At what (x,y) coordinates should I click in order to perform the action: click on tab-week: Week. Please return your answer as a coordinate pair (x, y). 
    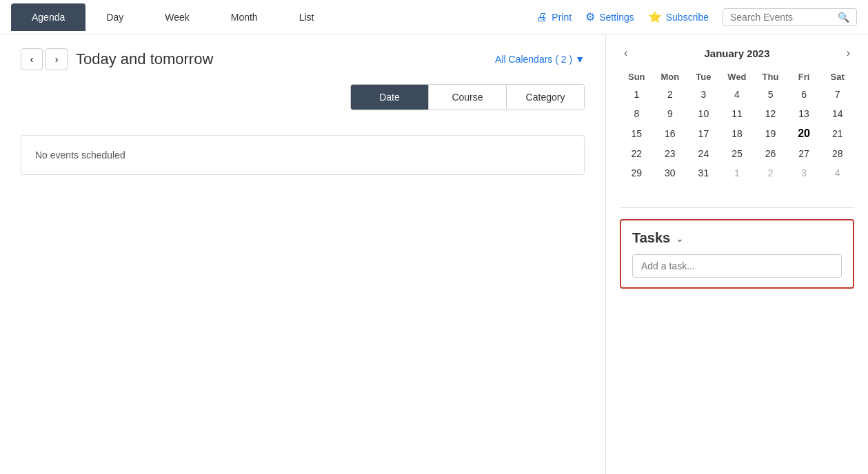
    Looking at the image, I should click on (177, 17).